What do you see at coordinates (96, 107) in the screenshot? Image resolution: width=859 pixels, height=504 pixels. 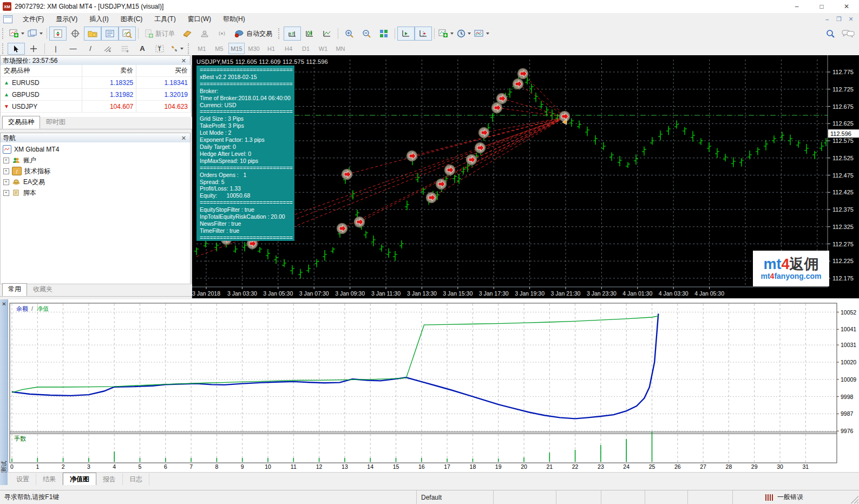 I see `table-row: ▼USDJPY 104.607 104.623` at bounding box center [96, 107].